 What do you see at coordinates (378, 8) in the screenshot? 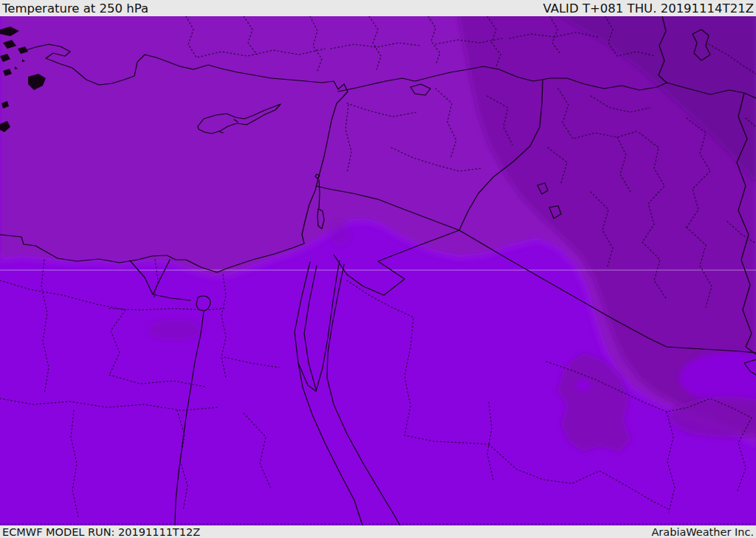
I see `header-bar: Temperature at 250 hPa VALID T+081 THU. …` at bounding box center [378, 8].